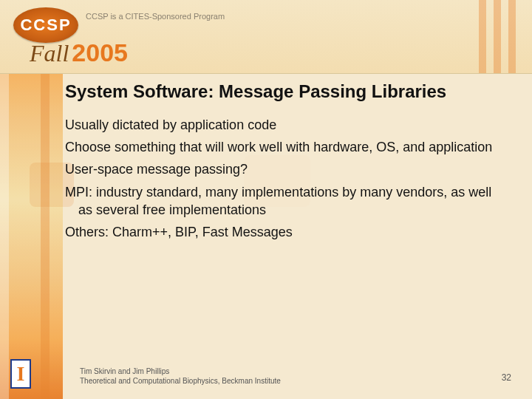  Describe the element at coordinates (21, 374) in the screenshot. I see `illinois-i-icon: I` at that location.